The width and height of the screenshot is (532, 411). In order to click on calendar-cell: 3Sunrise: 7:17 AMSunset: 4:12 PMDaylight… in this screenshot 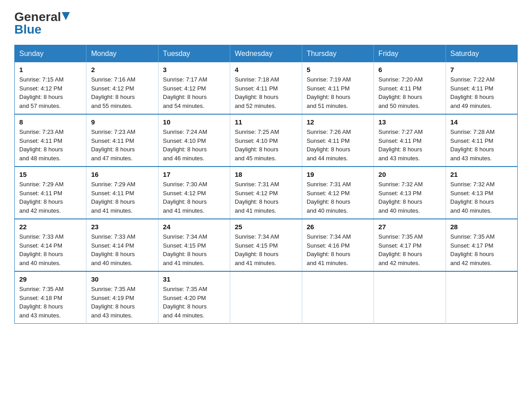, I will do `click(194, 88)`.